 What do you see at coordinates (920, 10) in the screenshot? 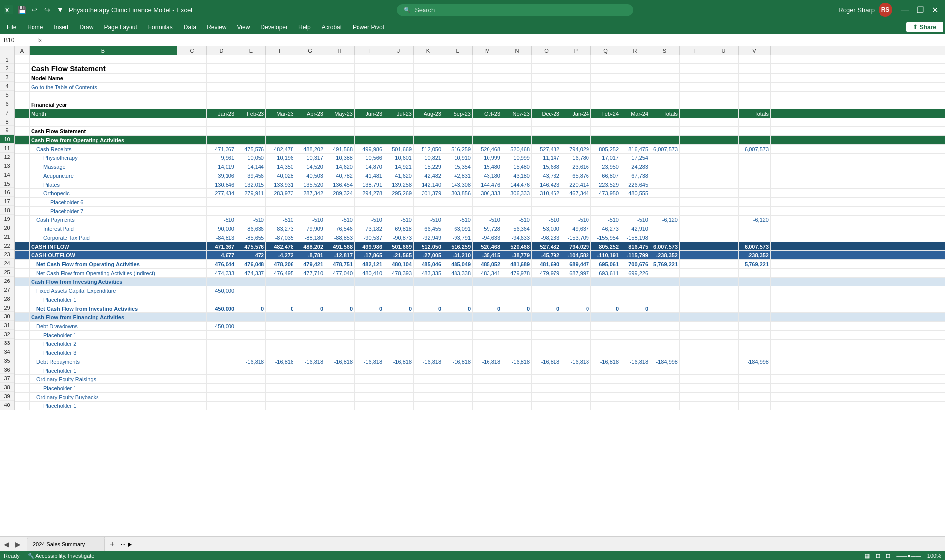
I see `window-controls: — ❐ ✕` at bounding box center [920, 10].